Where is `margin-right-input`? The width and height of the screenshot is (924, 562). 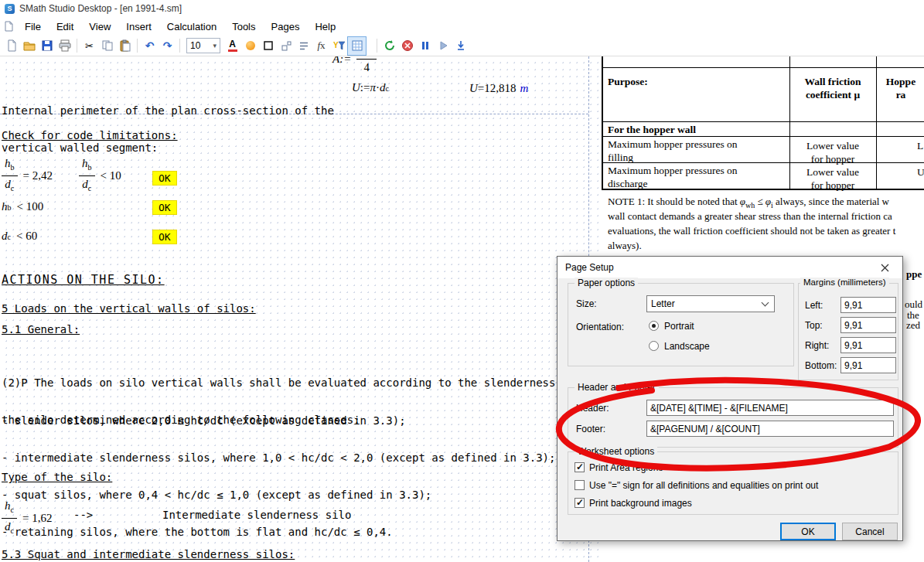 margin-right-input is located at coordinates (868, 345).